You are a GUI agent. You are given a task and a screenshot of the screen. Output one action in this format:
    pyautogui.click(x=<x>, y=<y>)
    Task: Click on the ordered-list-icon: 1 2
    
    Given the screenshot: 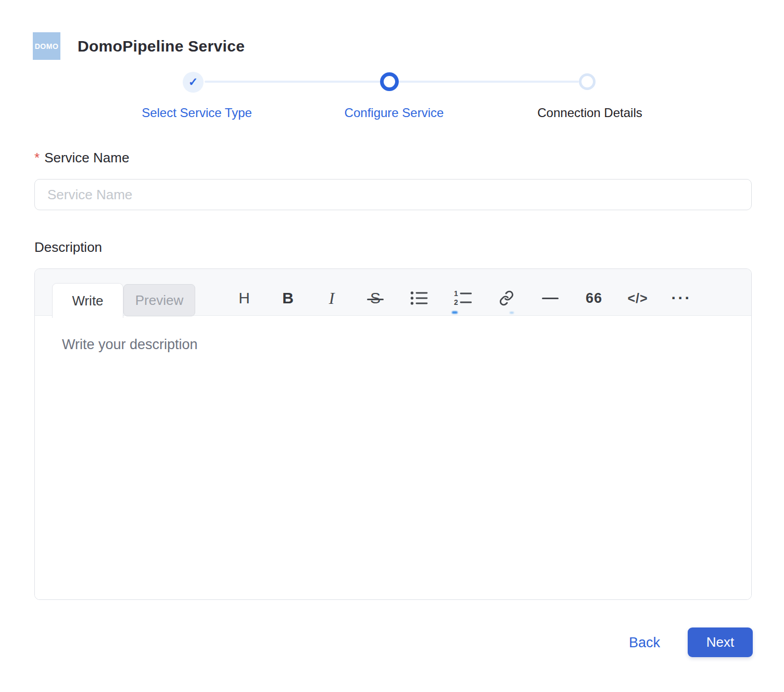 What is the action you would take?
    pyautogui.click(x=463, y=298)
    